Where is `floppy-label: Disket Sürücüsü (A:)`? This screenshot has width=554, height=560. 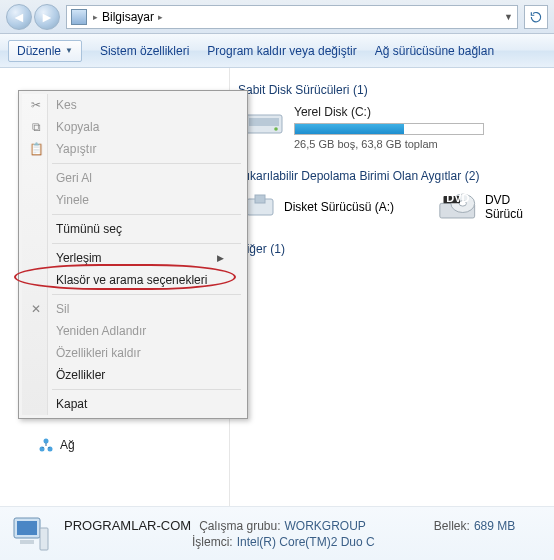
floppy-label: Disket Sürücüsü (A:) is located at coordinates (339, 207).